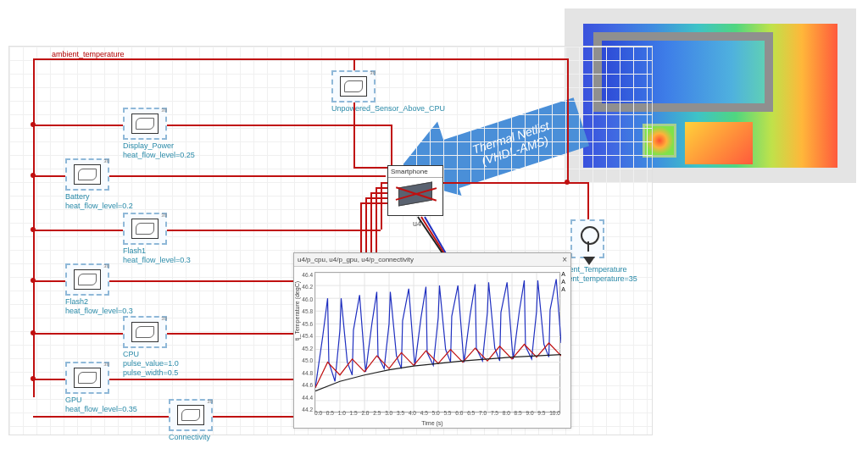 This screenshot has width=868, height=454. Describe the element at coordinates (437, 413) in the screenshot. I see `chart-xticks: 0.00.51.01.52.02.53.03.54.04.55.05.56.06…` at that location.